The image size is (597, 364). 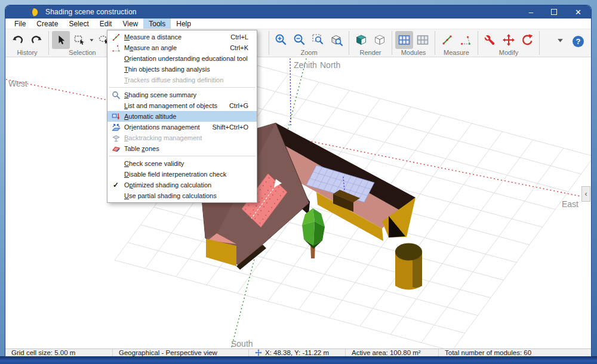 What do you see at coordinates (20, 24) in the screenshot?
I see `menubar-item-file: File` at bounding box center [20, 24].